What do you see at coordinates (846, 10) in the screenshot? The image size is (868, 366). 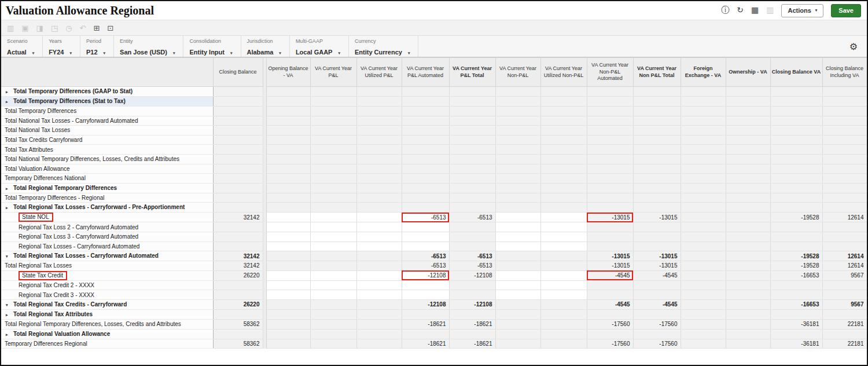 I see `save-button: Save` at bounding box center [846, 10].